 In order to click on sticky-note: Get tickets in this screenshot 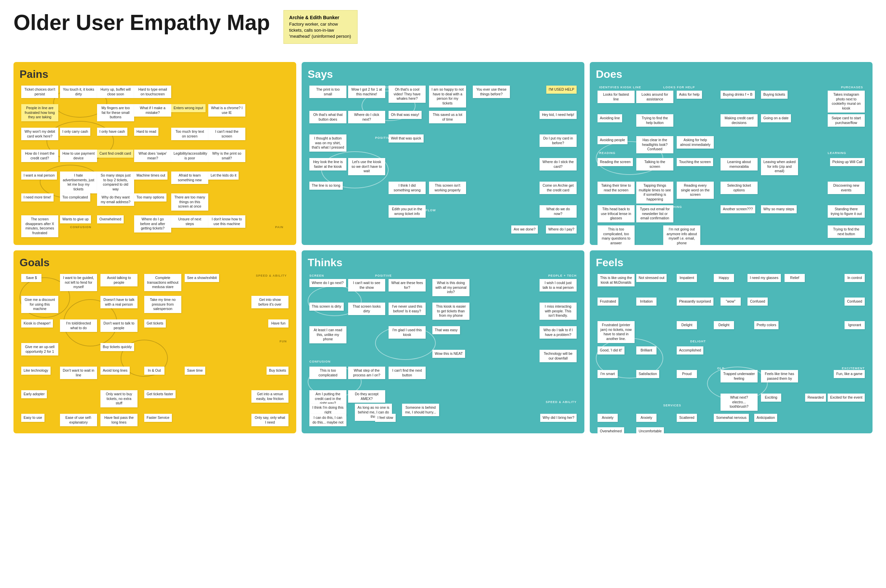, I will do `click(155, 323)`.